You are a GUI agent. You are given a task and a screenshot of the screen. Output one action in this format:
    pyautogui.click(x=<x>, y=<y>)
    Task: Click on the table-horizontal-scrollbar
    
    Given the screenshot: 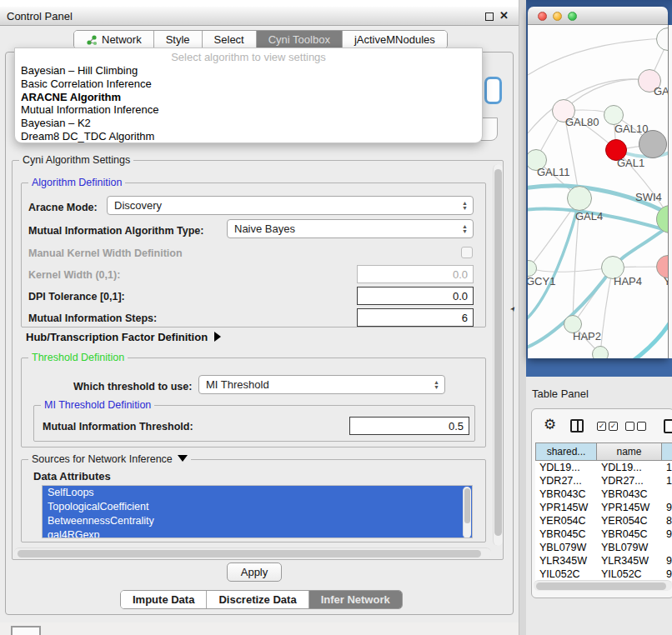 What is the action you would take?
    pyautogui.click(x=603, y=585)
    